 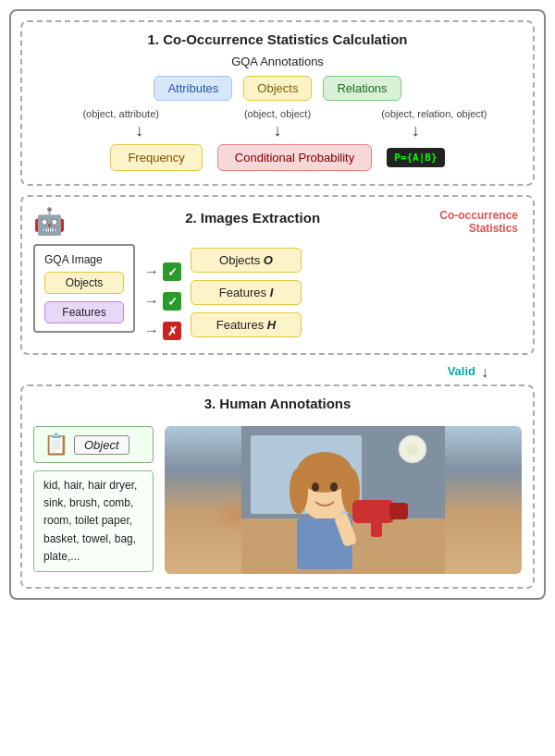 I want to click on arrows-mid-col: → ✓ → ✓ → ✗, so click(x=163, y=292).